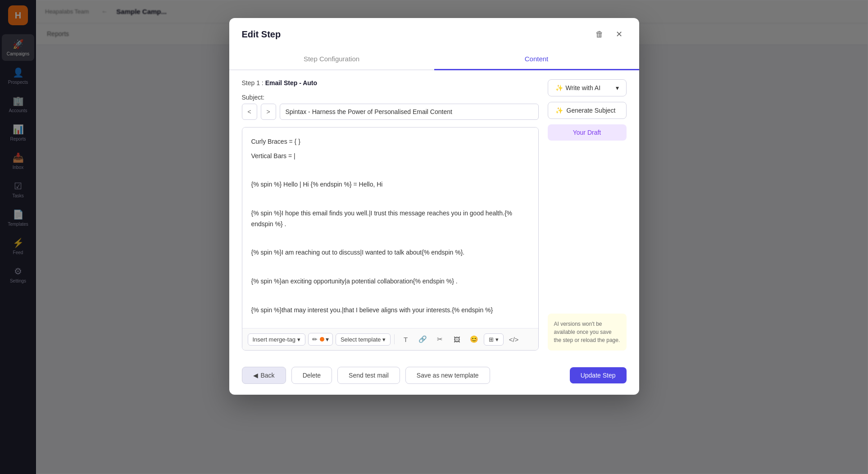 The height and width of the screenshot is (474, 868). What do you see at coordinates (390, 83) in the screenshot?
I see `step-name-row: Step 1 : Email Step - Auto` at bounding box center [390, 83].